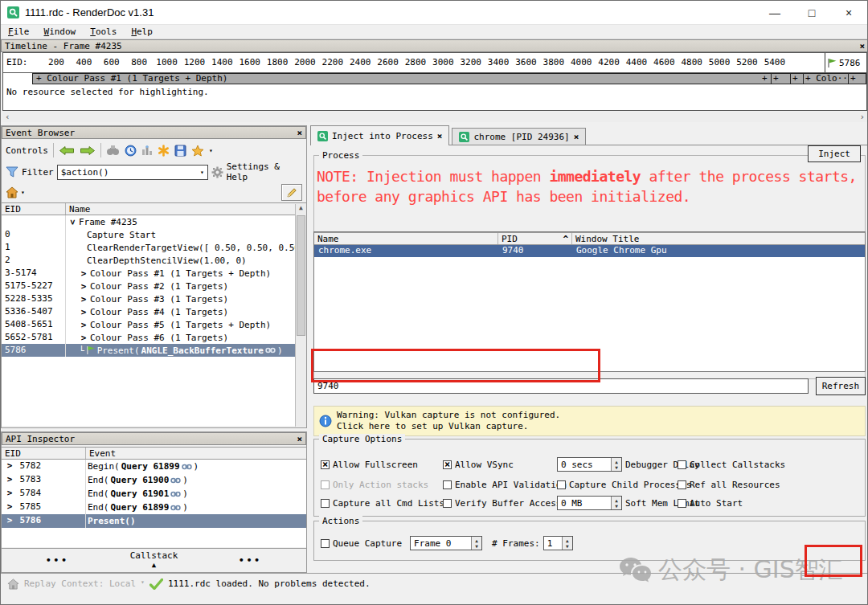 The height and width of the screenshot is (605, 868). Describe the element at coordinates (435, 63) in the screenshot. I see `timeline-ruler: EID: 5786 200400600800100012001400160018…` at that location.